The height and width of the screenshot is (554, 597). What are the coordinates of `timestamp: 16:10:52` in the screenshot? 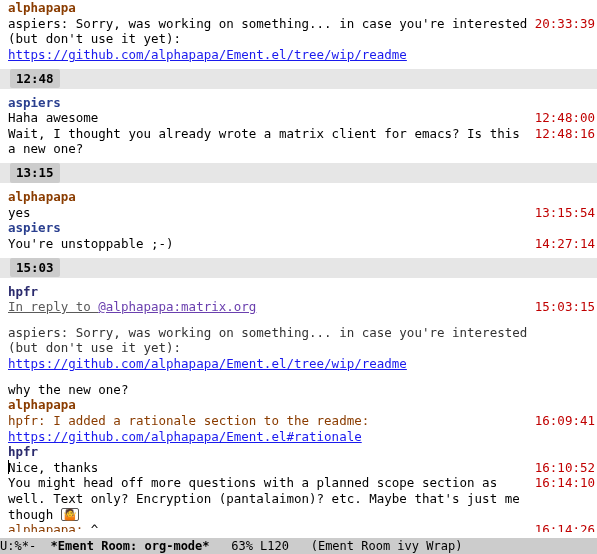 It's located at (564, 468).